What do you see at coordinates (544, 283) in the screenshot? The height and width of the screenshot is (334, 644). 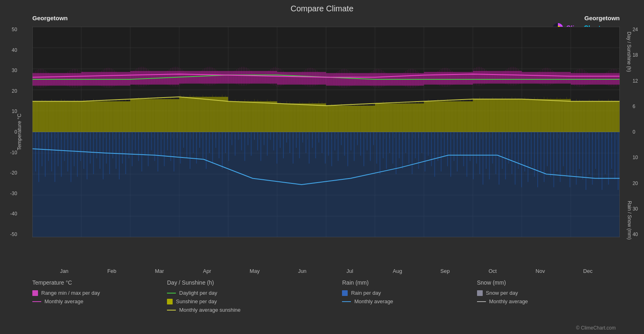 I see `legend-title-snow: Snow (mm)` at bounding box center [544, 283].